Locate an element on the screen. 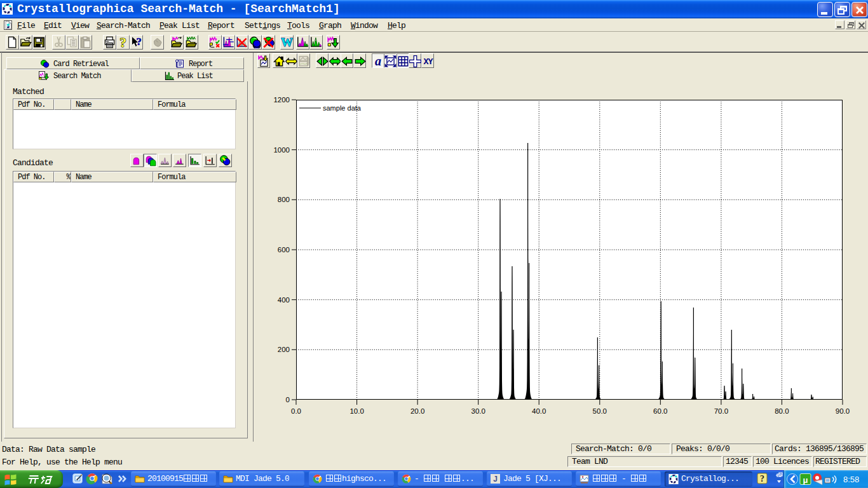 This screenshot has width=868, height=488. svg-text: W is located at coordinates (287, 42).